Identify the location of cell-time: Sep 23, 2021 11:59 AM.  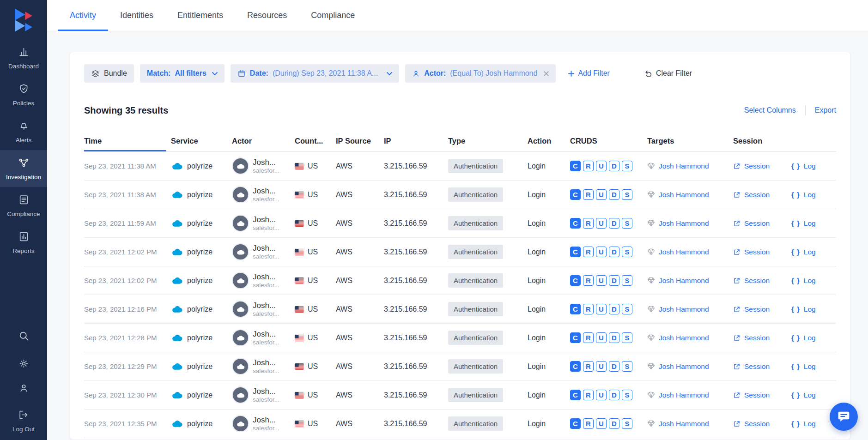
(127, 223).